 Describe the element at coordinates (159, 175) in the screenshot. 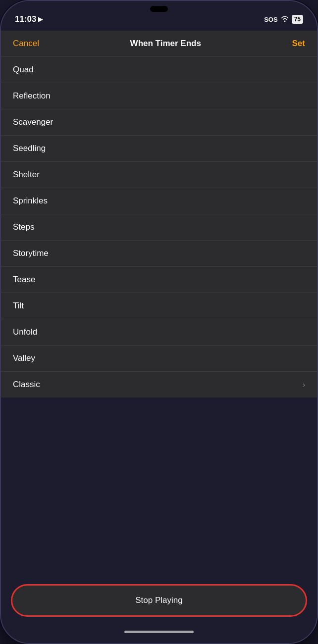

I see `list-item-shelter: Shelter` at that location.